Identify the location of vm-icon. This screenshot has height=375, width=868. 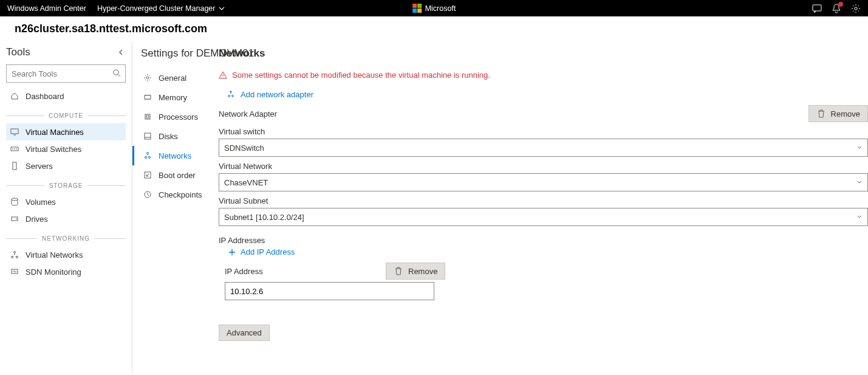
(15, 132).